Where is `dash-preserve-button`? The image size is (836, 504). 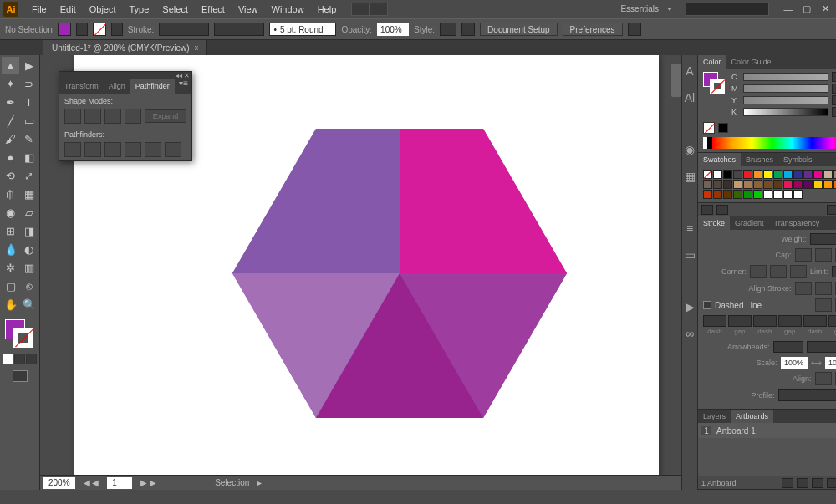 dash-preserve-button is located at coordinates (823, 305).